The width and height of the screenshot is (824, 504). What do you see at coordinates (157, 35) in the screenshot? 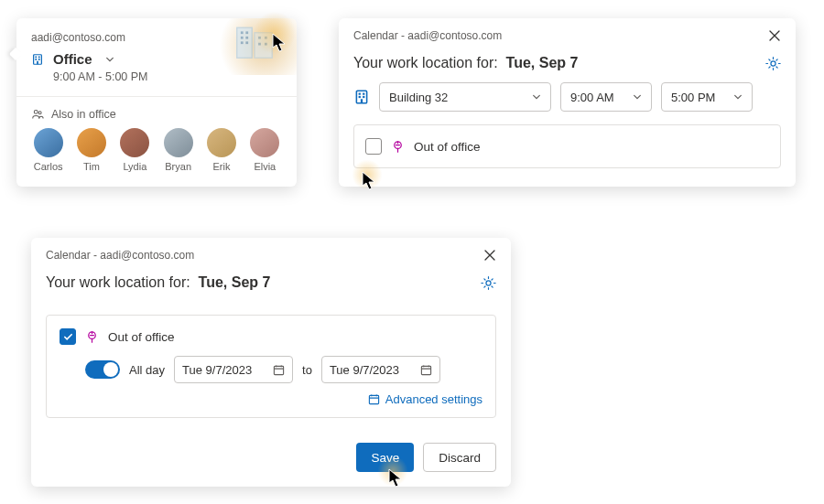
I see `account-label: aadi@contoso.com` at bounding box center [157, 35].